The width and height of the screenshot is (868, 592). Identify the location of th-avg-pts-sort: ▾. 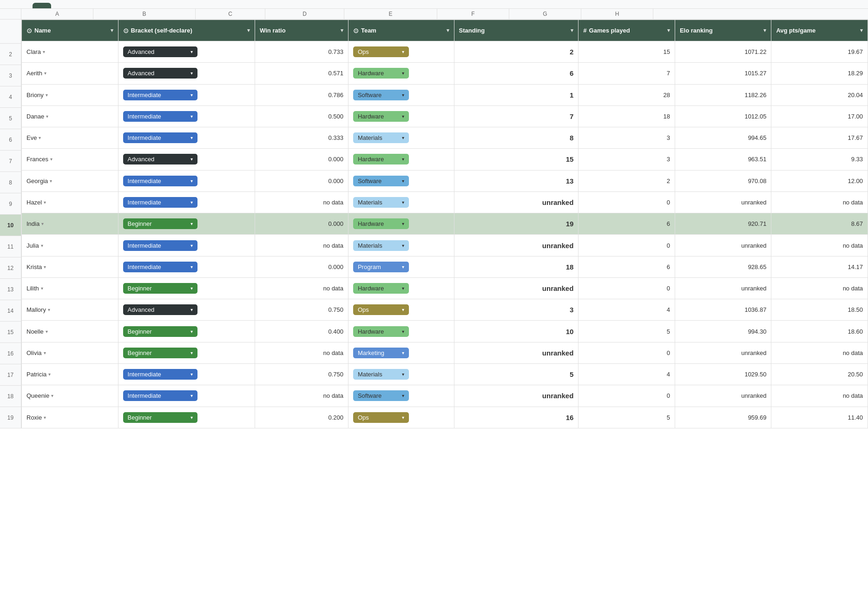
(861, 31).